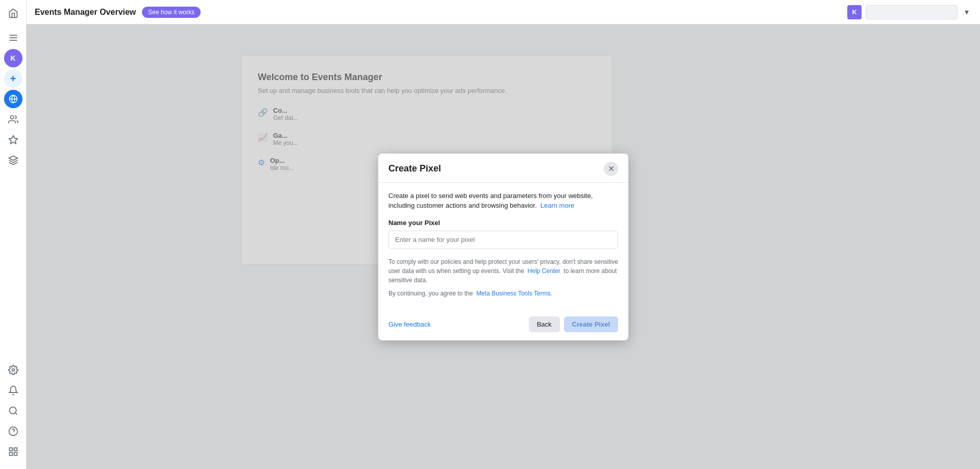 The height and width of the screenshot is (469, 980). Describe the element at coordinates (431, 293) in the screenshot. I see `agree-text-before: By continuing, you agree to the` at that location.